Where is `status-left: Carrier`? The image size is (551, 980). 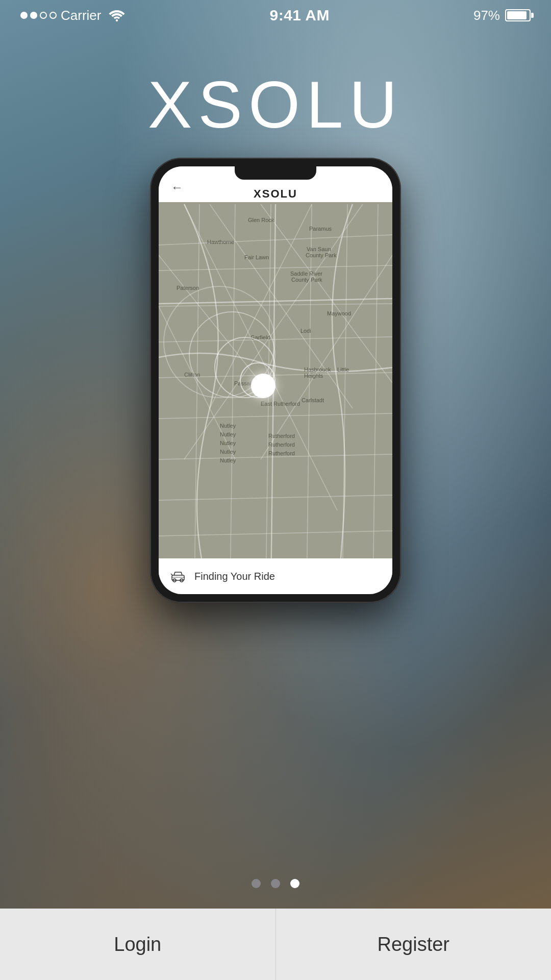 status-left: Carrier is located at coordinates (73, 15).